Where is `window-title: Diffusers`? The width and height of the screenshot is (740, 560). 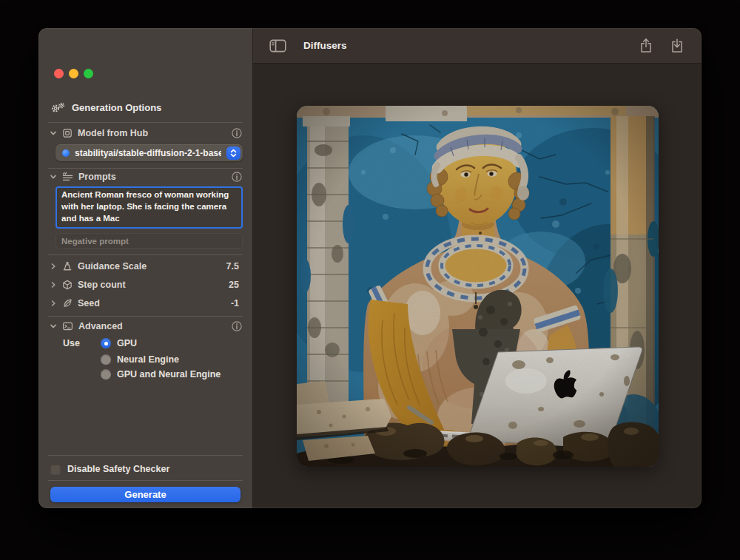
window-title: Diffusers is located at coordinates (326, 46).